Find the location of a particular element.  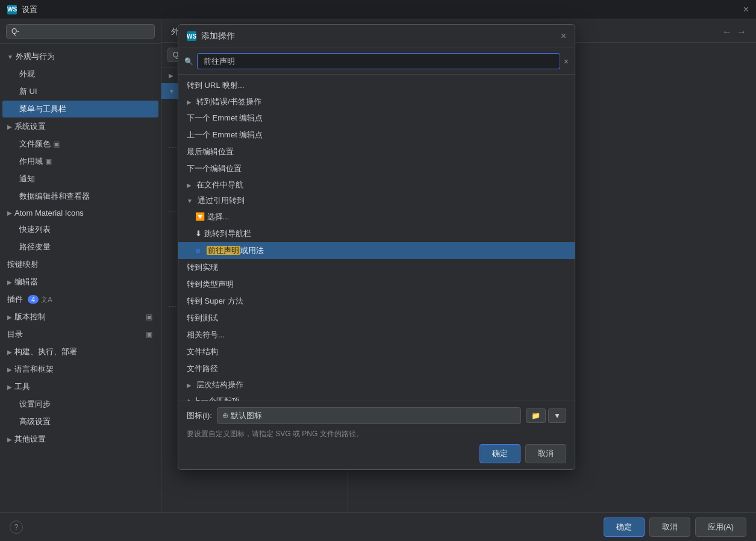

chevron-down-icon: ▼ is located at coordinates (190, 201).